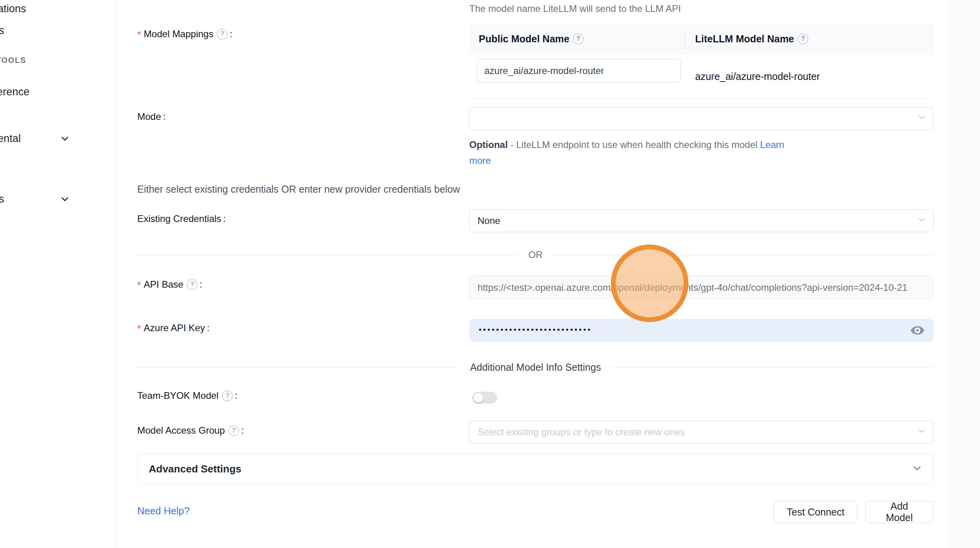 This screenshot has height=548, width=980. I want to click on sidebar-item-truncated: ations, so click(13, 9).